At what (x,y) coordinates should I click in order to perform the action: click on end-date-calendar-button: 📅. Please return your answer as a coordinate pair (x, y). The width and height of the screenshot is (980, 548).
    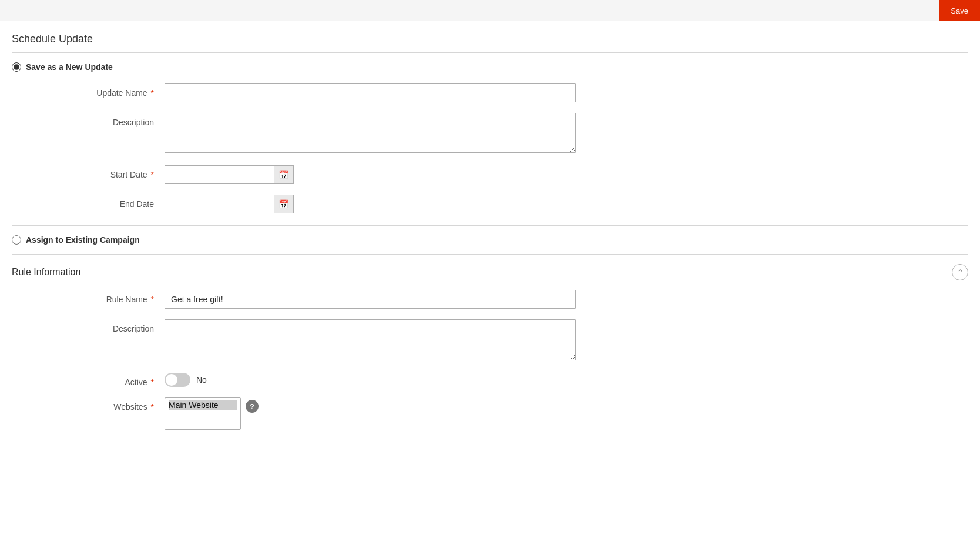
    Looking at the image, I should click on (284, 204).